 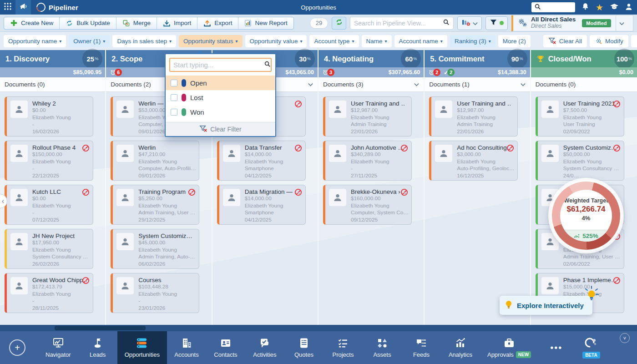 I want to click on column-header: 5. Commitment90%, so click(x=477, y=59).